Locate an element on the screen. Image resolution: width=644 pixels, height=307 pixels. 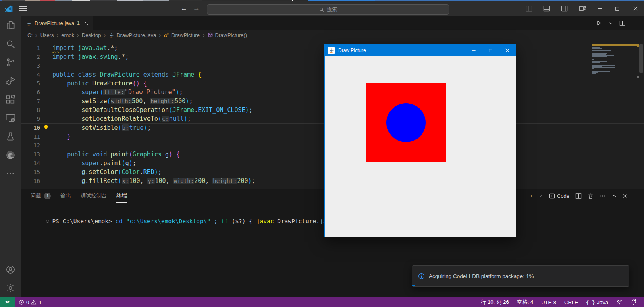
split-terminal-button is located at coordinates (579, 196).